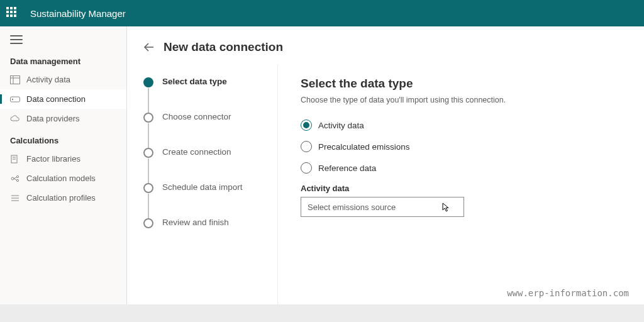  What do you see at coordinates (61, 179) in the screenshot?
I see `sidebar-item-label: Calculation models` at bounding box center [61, 179].